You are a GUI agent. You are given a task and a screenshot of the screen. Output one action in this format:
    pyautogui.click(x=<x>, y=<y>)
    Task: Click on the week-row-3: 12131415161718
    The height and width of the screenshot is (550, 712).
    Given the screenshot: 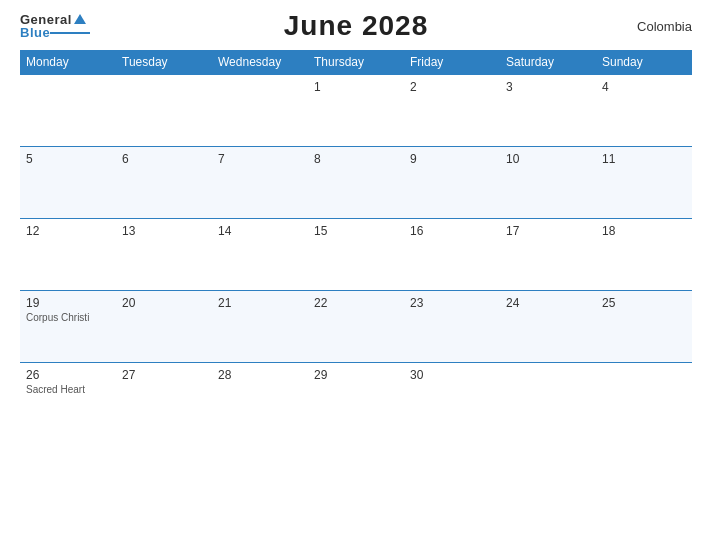 What is the action you would take?
    pyautogui.click(x=356, y=255)
    